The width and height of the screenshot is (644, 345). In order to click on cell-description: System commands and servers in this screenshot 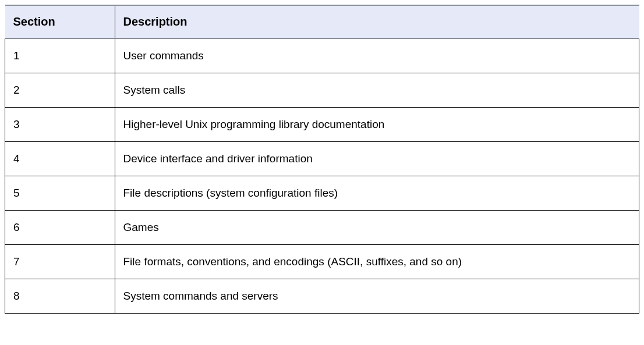, I will do `click(377, 297)`.